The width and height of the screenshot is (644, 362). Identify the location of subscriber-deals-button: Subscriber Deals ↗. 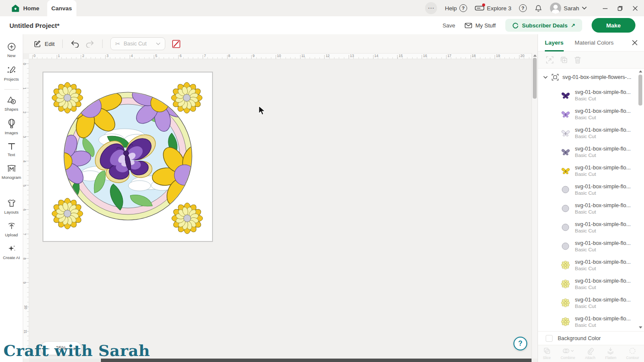
(544, 25).